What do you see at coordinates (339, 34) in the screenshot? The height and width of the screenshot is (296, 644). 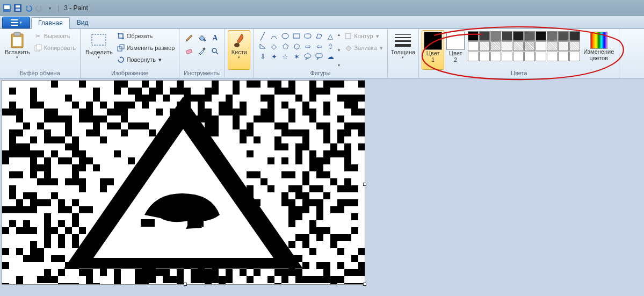 I see `shapes-scroll-up-icon: ▴` at bounding box center [339, 34].